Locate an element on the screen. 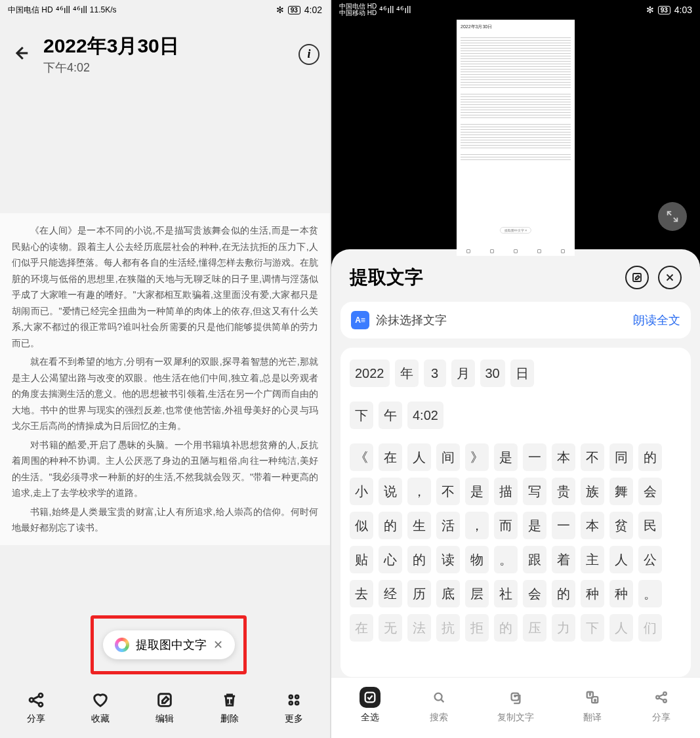 The image size is (700, 738). text-token: 公 is located at coordinates (650, 560).